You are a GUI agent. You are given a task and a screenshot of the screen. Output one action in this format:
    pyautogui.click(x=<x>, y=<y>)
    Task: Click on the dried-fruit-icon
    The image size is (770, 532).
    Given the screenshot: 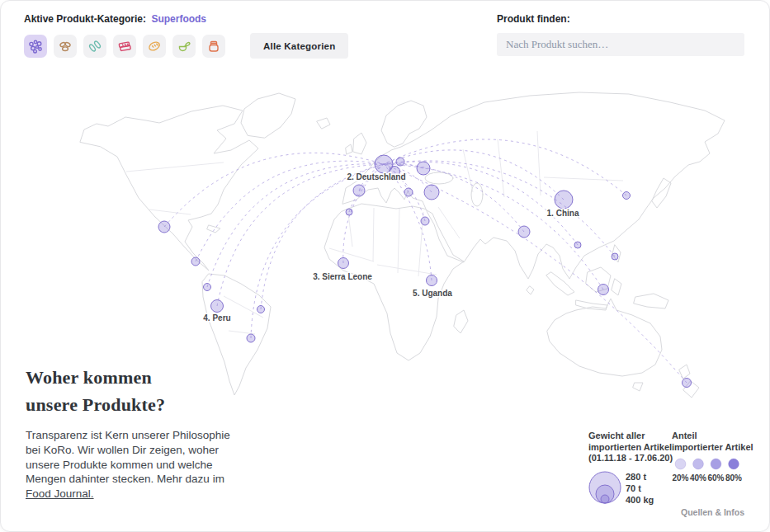 What is the action you would take?
    pyautogui.click(x=95, y=46)
    